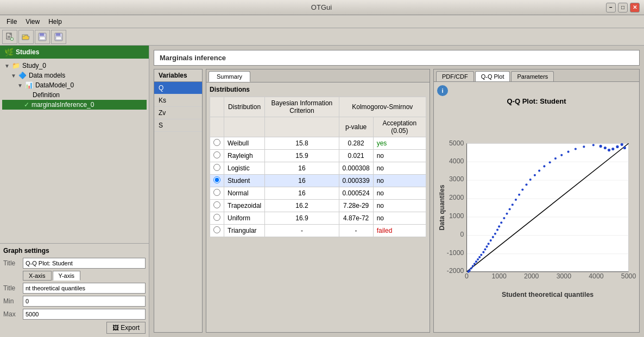 This screenshot has width=644, height=337. Describe the element at coordinates (457, 198) in the screenshot. I see `svg-text: 2000` at that location.